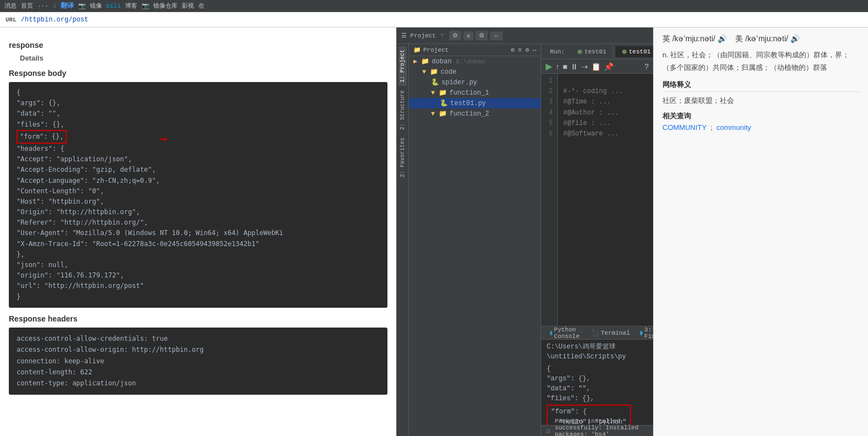 Image resolution: width=868 pixels, height=436 pixels. I want to click on pause-button: ⏸, so click(574, 67).